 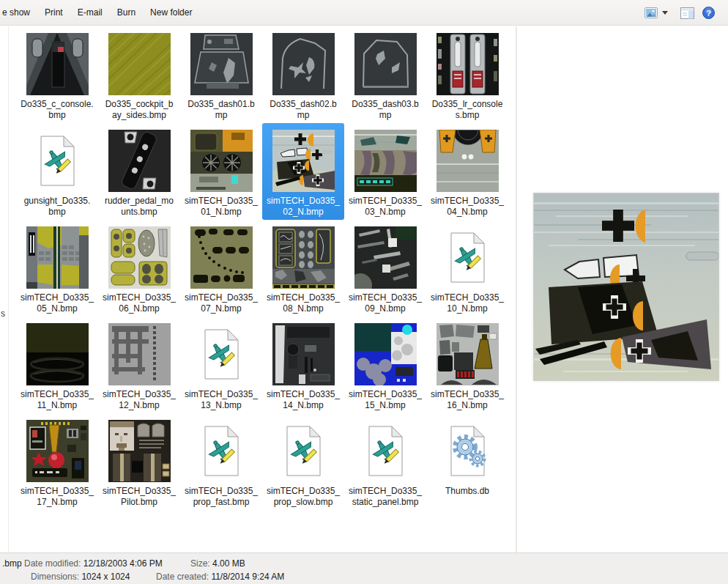 What do you see at coordinates (467, 365) in the screenshot?
I see `file-tile: simTECH_Do335_16_N.bmp` at bounding box center [467, 365].